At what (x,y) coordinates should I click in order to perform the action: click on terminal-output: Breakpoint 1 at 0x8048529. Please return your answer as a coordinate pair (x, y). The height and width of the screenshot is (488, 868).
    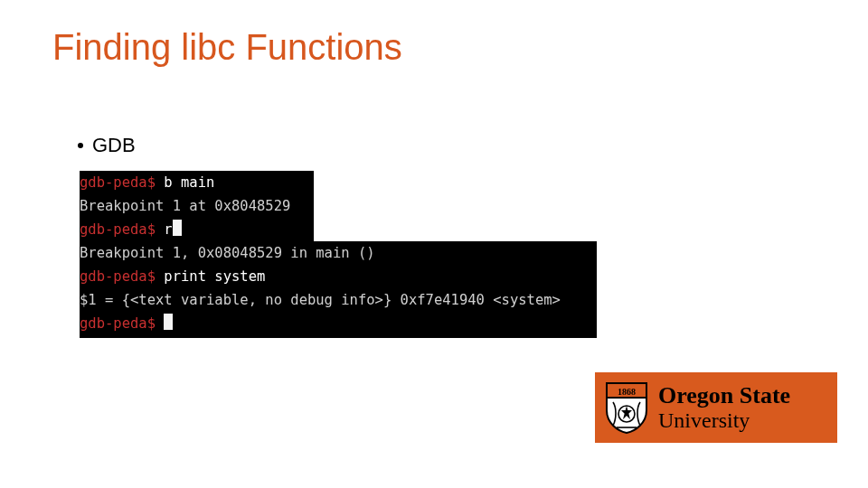
    Looking at the image, I should click on (197, 206).